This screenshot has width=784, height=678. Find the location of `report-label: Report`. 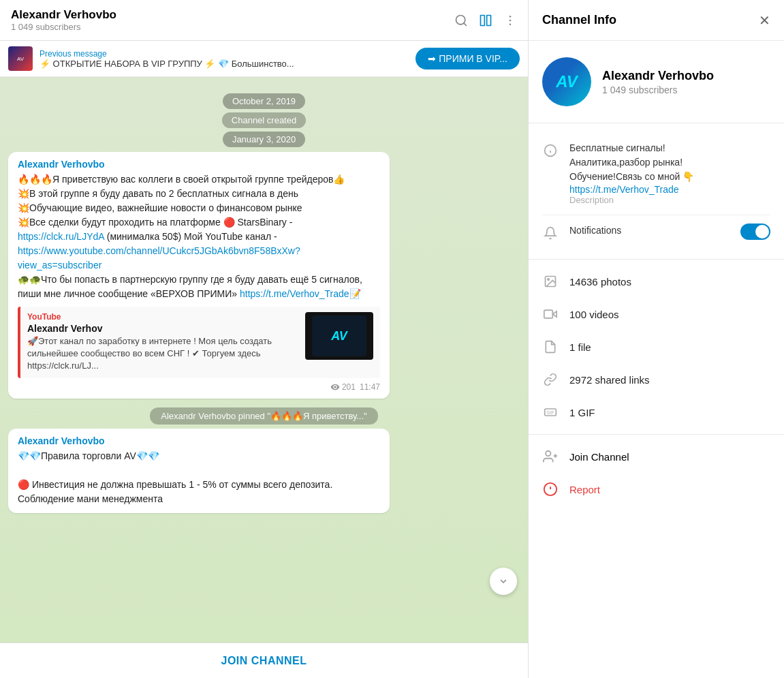

report-label: Report is located at coordinates (584, 489).